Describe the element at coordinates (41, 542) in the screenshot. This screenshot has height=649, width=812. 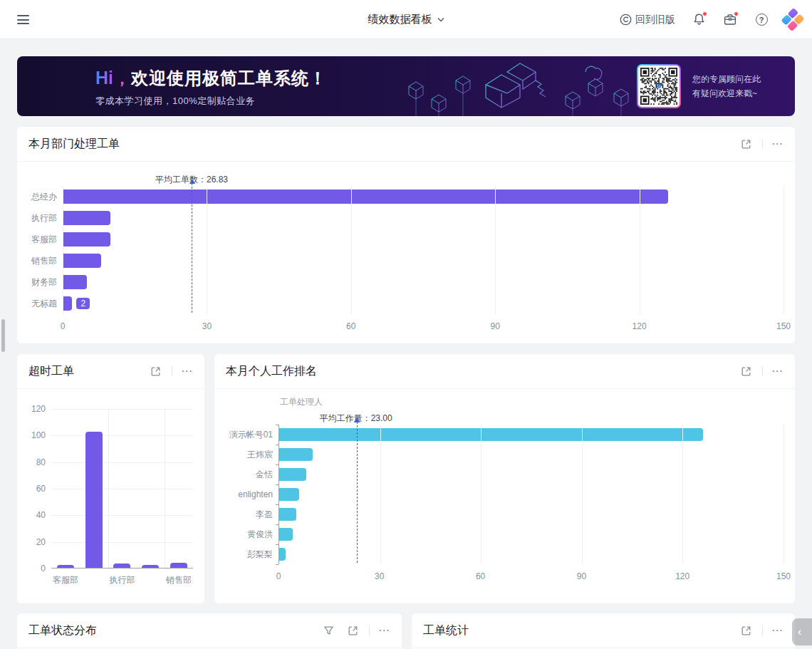
I see `y-tick-label: 20` at that location.